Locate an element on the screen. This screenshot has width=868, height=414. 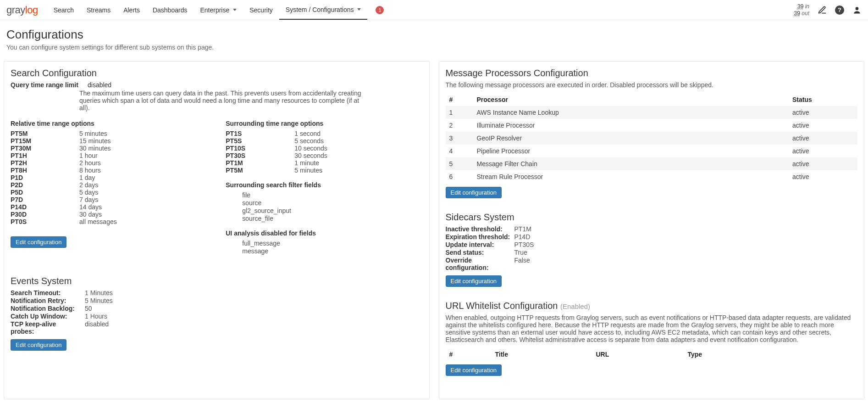
edit-icon is located at coordinates (822, 10).